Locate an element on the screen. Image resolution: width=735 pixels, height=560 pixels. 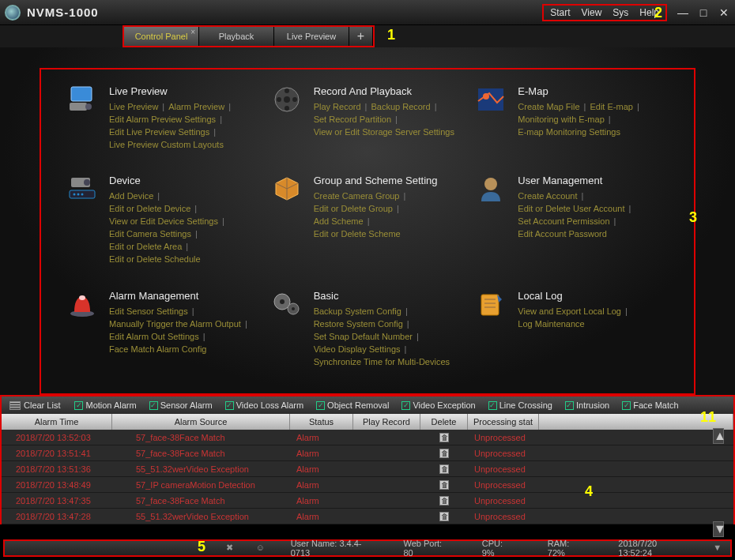
cell-status: Alarm is located at coordinates (322, 485).